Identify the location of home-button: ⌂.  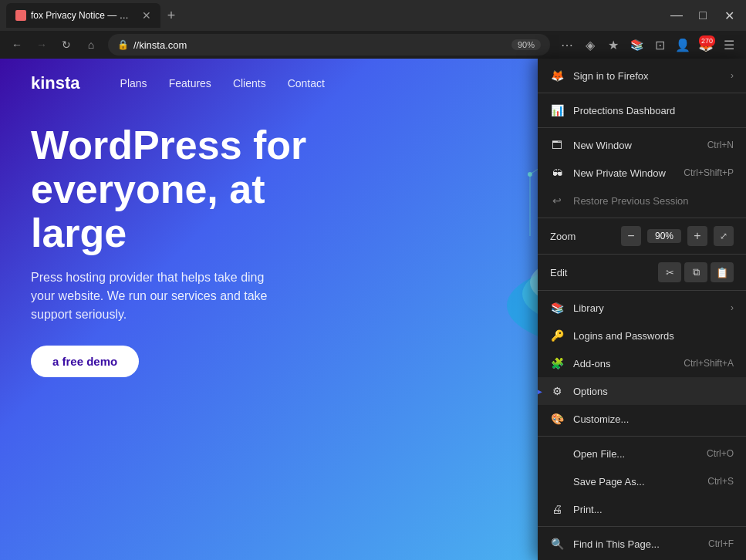
(91, 45).